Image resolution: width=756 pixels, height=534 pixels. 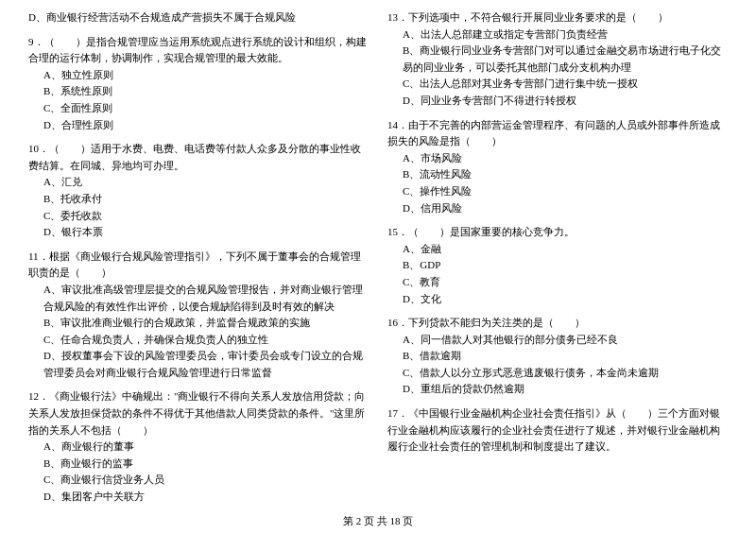 What do you see at coordinates (554, 429) in the screenshot?
I see `question-17-text: 17．《中国银行业金融机构企业社会责任指引》从（ ）三个方面对银行业金融机构应该…` at bounding box center [554, 429].